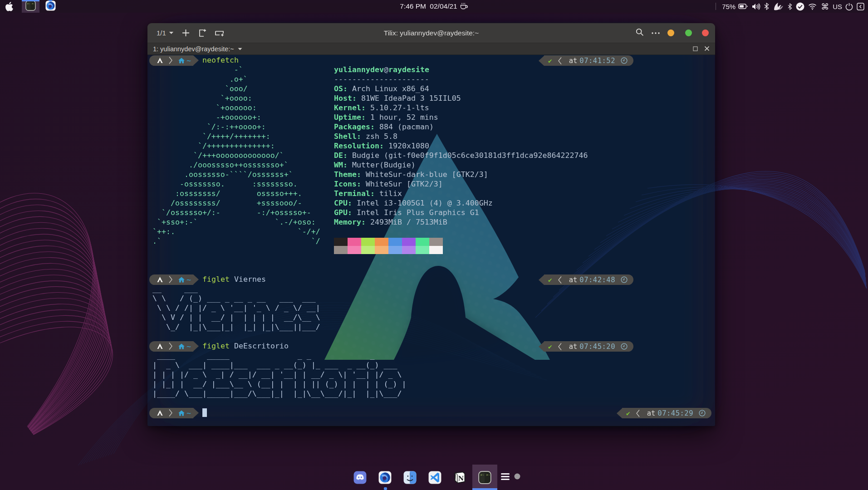 The width and height of the screenshot is (868, 490). What do you see at coordinates (671, 33) in the screenshot?
I see `minimize-button` at bounding box center [671, 33].